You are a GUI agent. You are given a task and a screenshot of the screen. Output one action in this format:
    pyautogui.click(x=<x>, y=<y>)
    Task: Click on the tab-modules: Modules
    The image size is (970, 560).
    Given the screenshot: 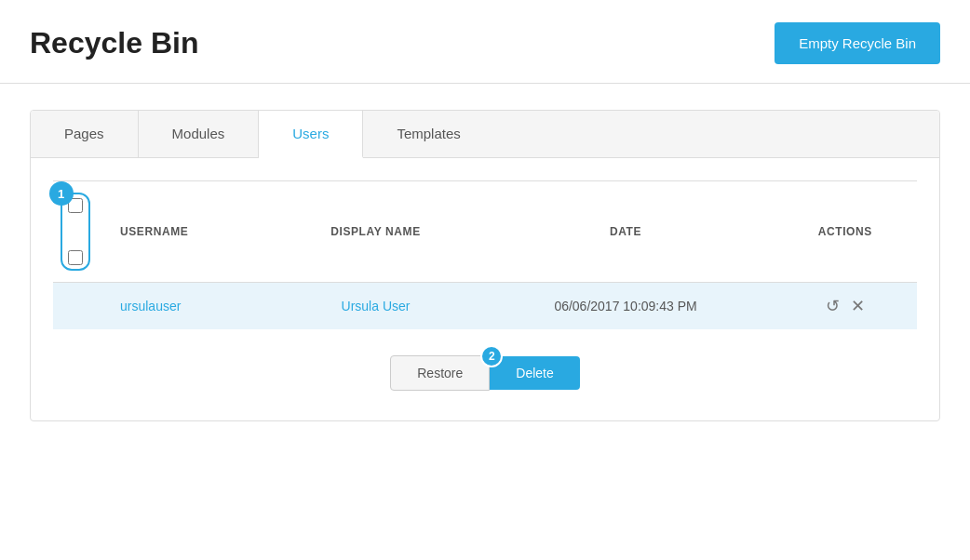 What is the action you would take?
    pyautogui.click(x=199, y=134)
    